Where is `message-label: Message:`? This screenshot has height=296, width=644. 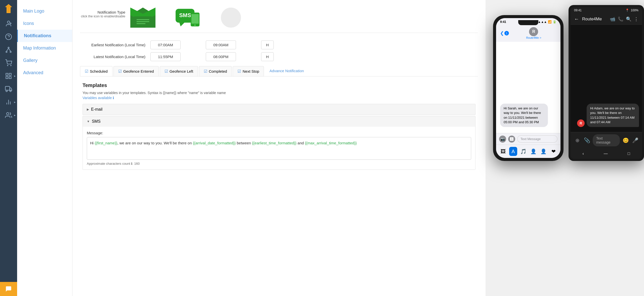
message-label: Message: is located at coordinates (279, 133).